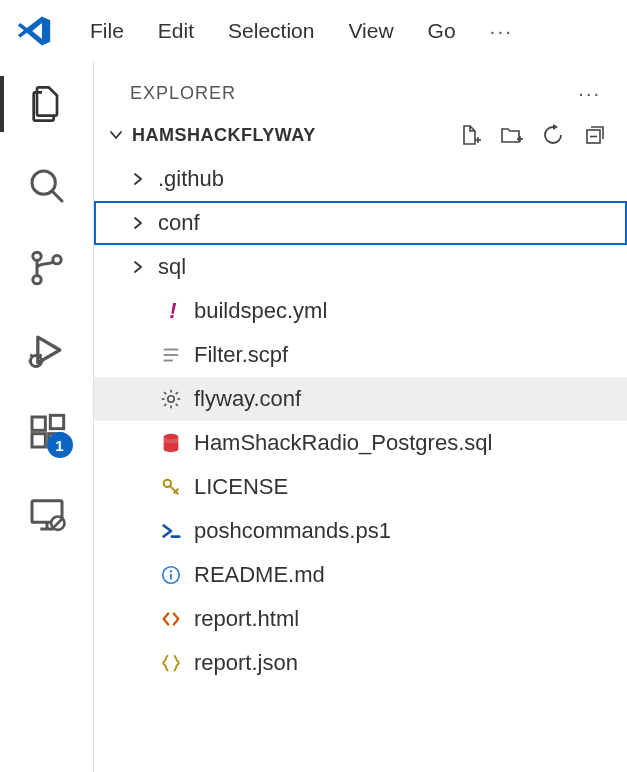 Image resolution: width=627 pixels, height=772 pixels. Describe the element at coordinates (171, 311) in the screenshot. I see `exclaim-icon: !` at that location.